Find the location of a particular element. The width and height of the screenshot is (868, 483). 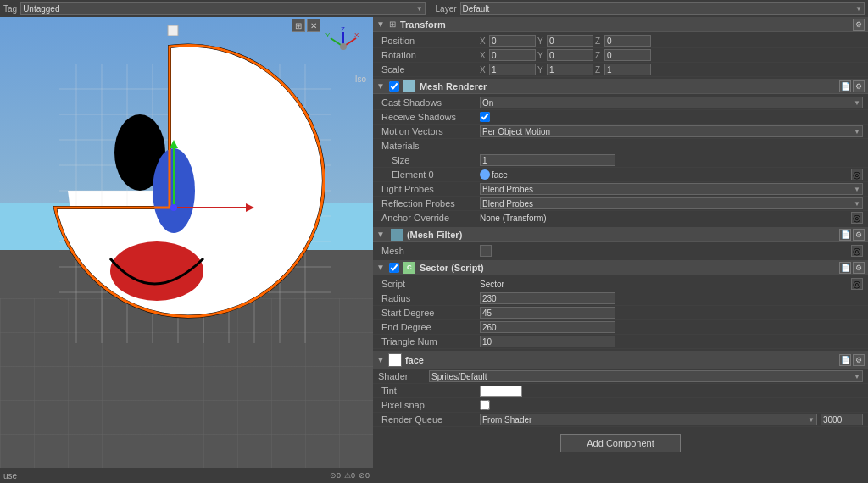

scale-z-field: Z is located at coordinates (623, 69).